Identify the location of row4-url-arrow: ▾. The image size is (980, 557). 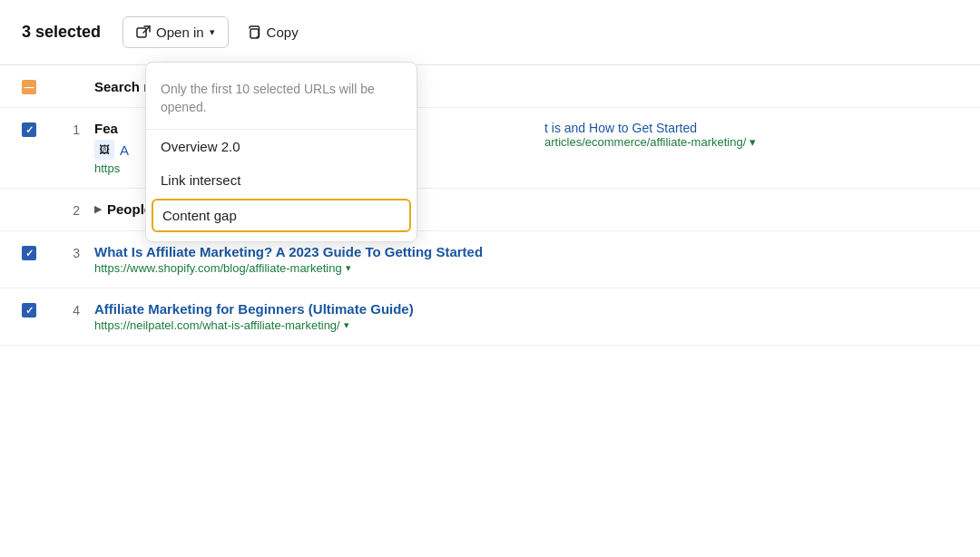
(347, 325).